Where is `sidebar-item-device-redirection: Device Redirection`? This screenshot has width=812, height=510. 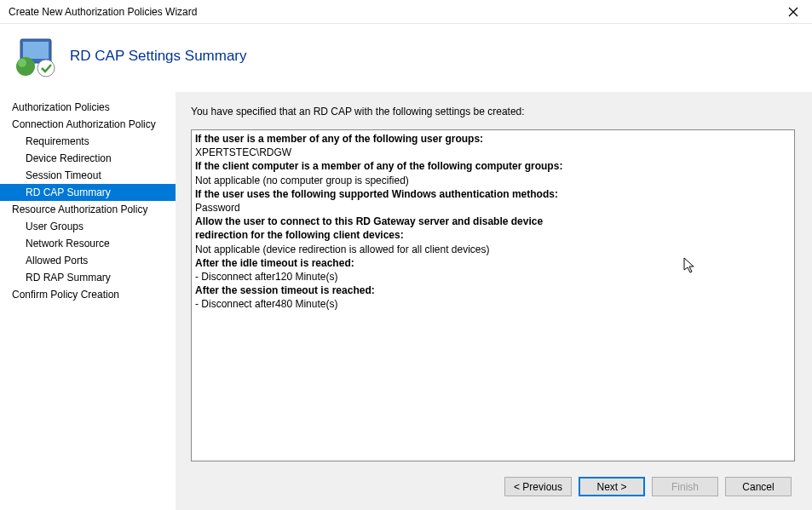
sidebar-item-device-redirection: Device Redirection is located at coordinates (88, 158).